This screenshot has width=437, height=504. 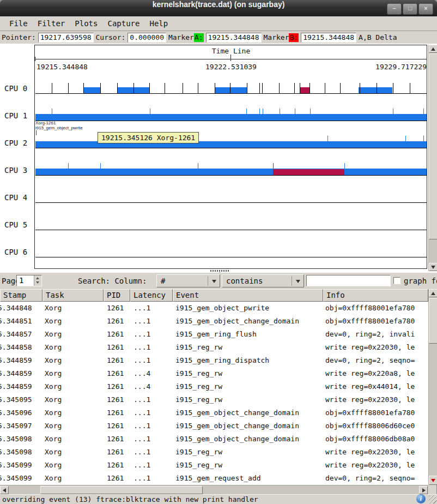 I want to click on info-icon: i, so click(x=421, y=499).